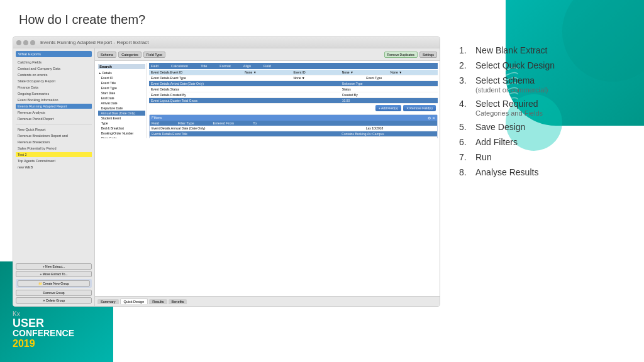 This screenshot has height=362, width=644. What do you see at coordinates (54, 274) in the screenshot?
I see `move-extract-btn: + Move Extract To...` at bounding box center [54, 274].